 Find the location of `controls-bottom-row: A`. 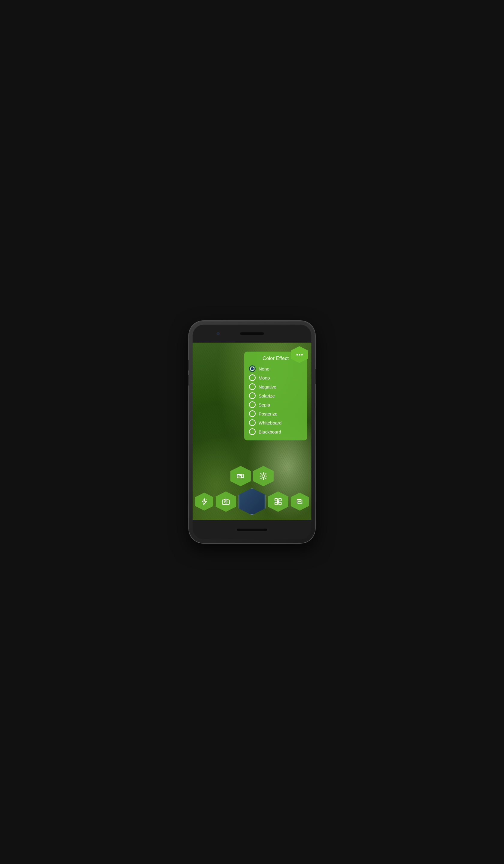

controls-bottom-row: A is located at coordinates (252, 502).